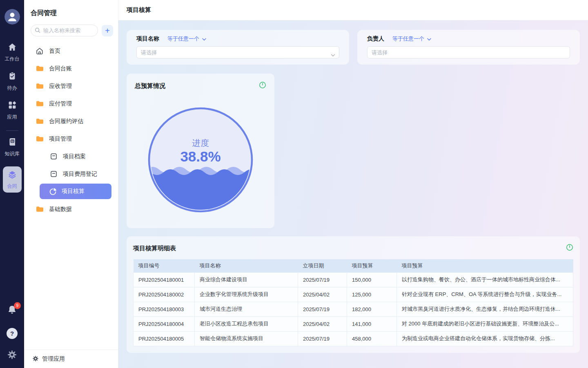  Describe the element at coordinates (354, 294) in the screenshot. I see `table-row: PRJ202504180002 企业数字化管理系统升级项目 2025/04/02…` at that location.